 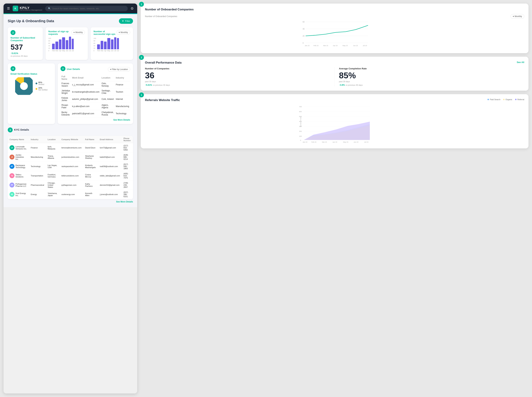 What do you see at coordinates (119, 69) in the screenshot?
I see `filter-location-button: ▾ Filter by Location` at bounding box center [119, 69].